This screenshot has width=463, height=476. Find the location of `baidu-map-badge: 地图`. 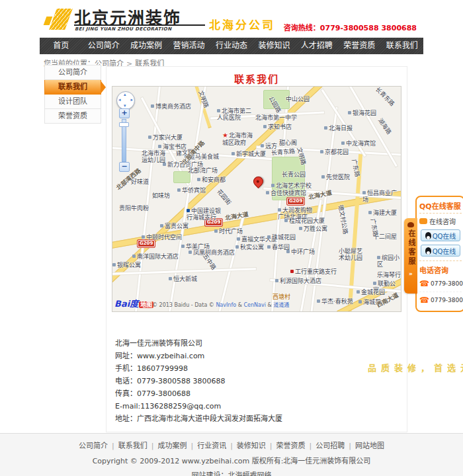

baidu-map-badge: 地图 is located at coordinates (146, 305).